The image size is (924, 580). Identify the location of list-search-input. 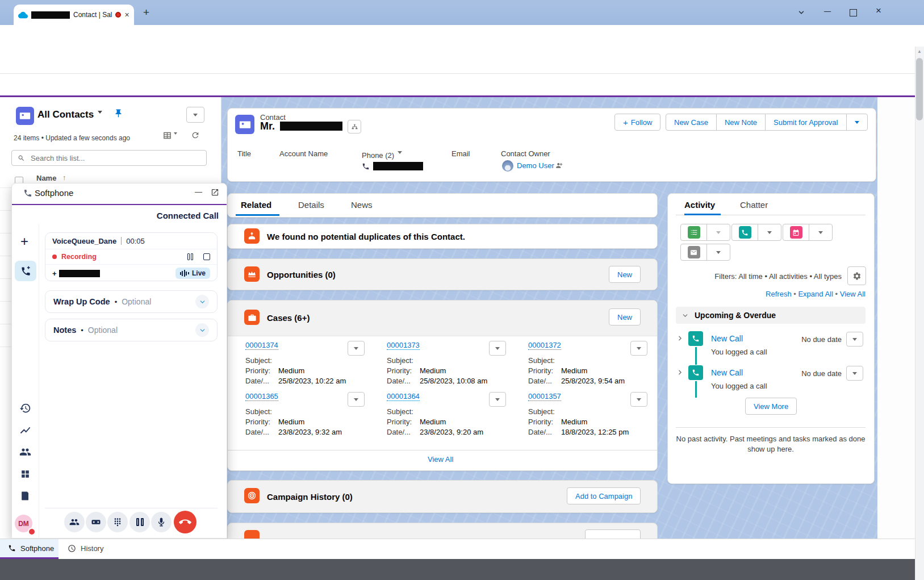
(115, 158).